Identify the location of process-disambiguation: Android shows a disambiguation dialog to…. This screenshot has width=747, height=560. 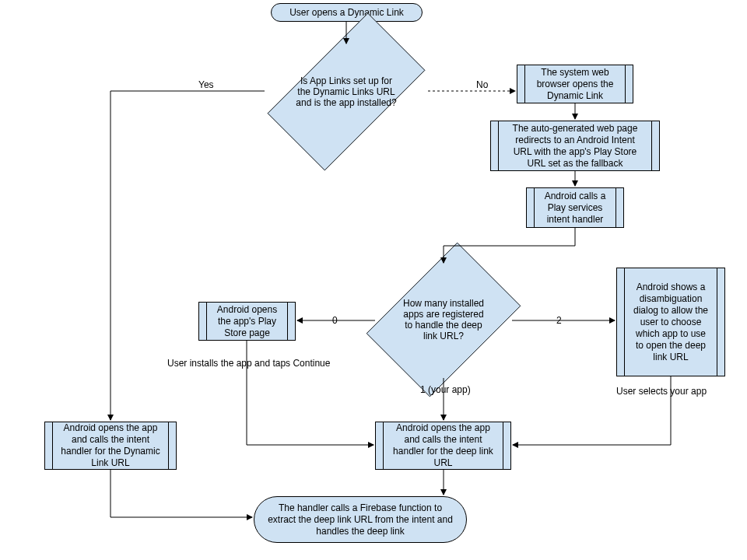
(671, 322).